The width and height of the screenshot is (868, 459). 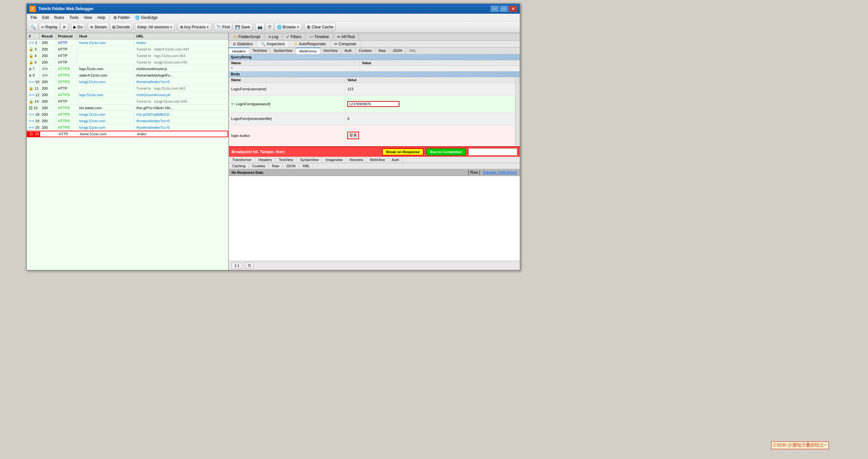 What do you see at coordinates (48, 36) in the screenshot?
I see `col-result: Result` at bounding box center [48, 36].